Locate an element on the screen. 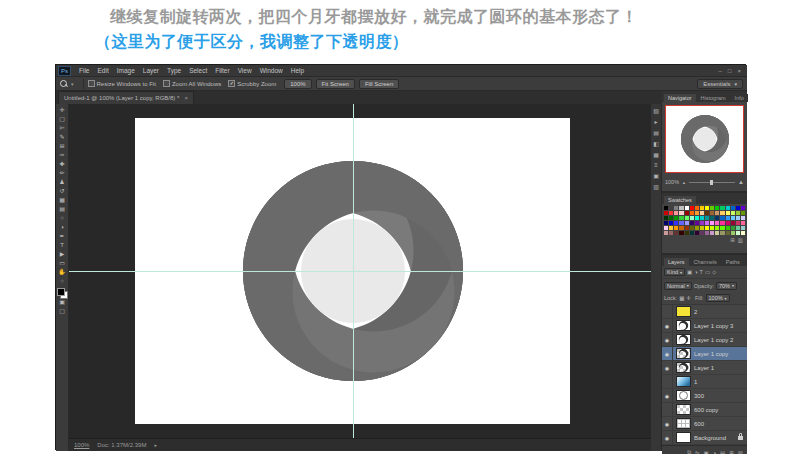 Image resolution: width=800 pixels, height=454 pixels. collapsed-panel-icon-6: ▣ is located at coordinates (656, 176).